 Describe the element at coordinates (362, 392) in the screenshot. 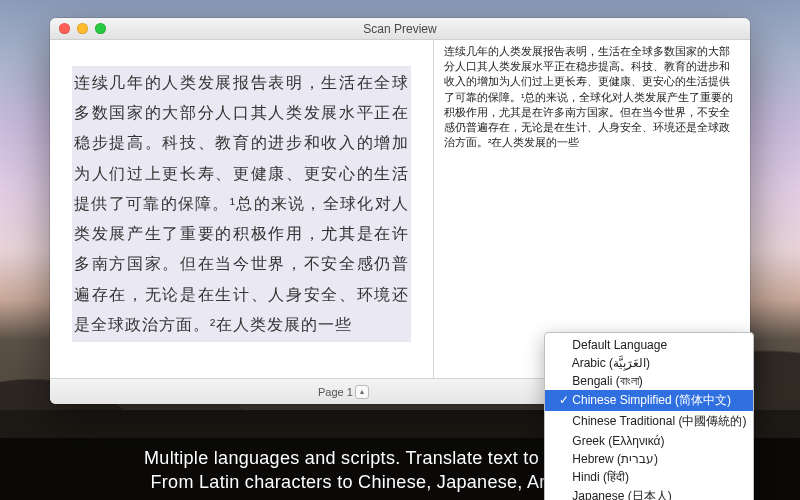

I see `page-step-up-button: ▴` at that location.